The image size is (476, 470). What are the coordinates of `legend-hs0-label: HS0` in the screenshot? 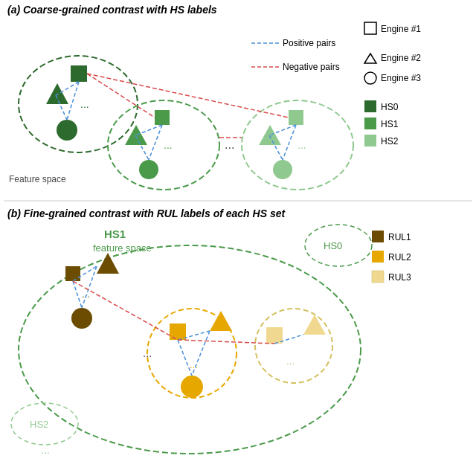 It's located at (390, 107).